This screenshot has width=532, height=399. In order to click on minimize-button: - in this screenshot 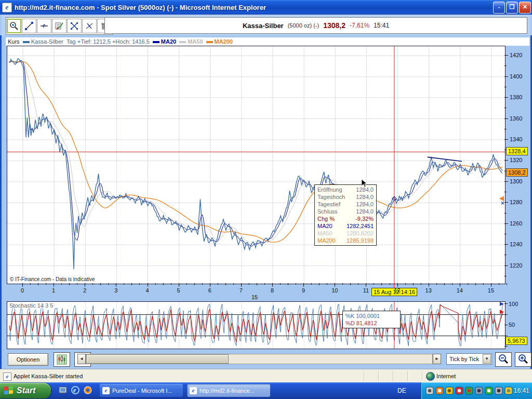, I will do `click(499, 7)`.